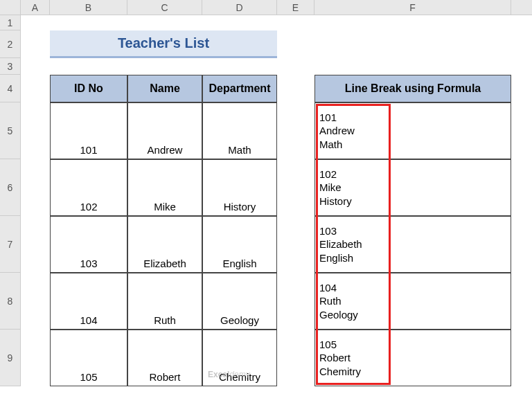  I want to click on header-name: Name, so click(165, 89).